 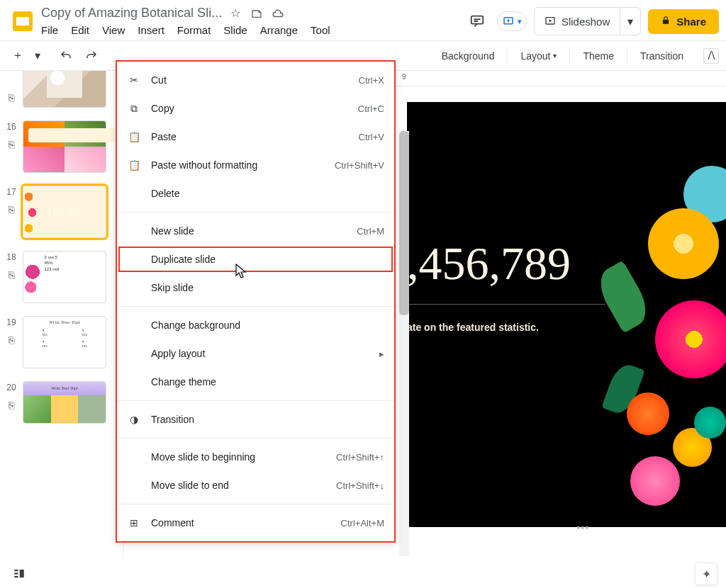 What do you see at coordinates (80, 30) in the screenshot?
I see `menu-edit: Edit` at bounding box center [80, 30].